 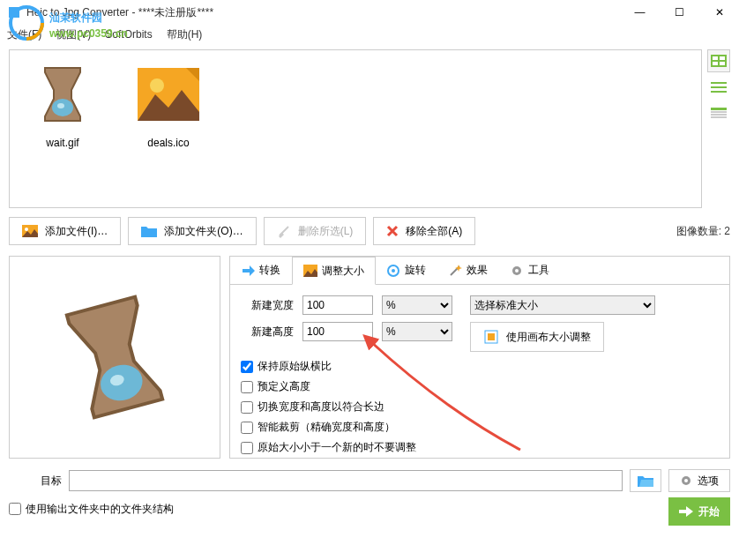 I want to click on preview-pane, so click(x=115, y=357).